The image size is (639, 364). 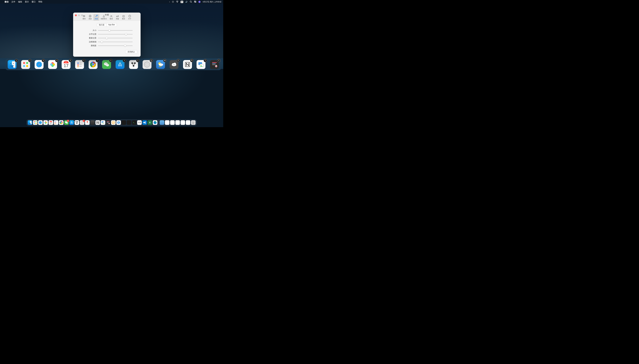 What do you see at coordinates (51, 122) in the screenshot?
I see `dock-calendar: 4月17` at bounding box center [51, 122].